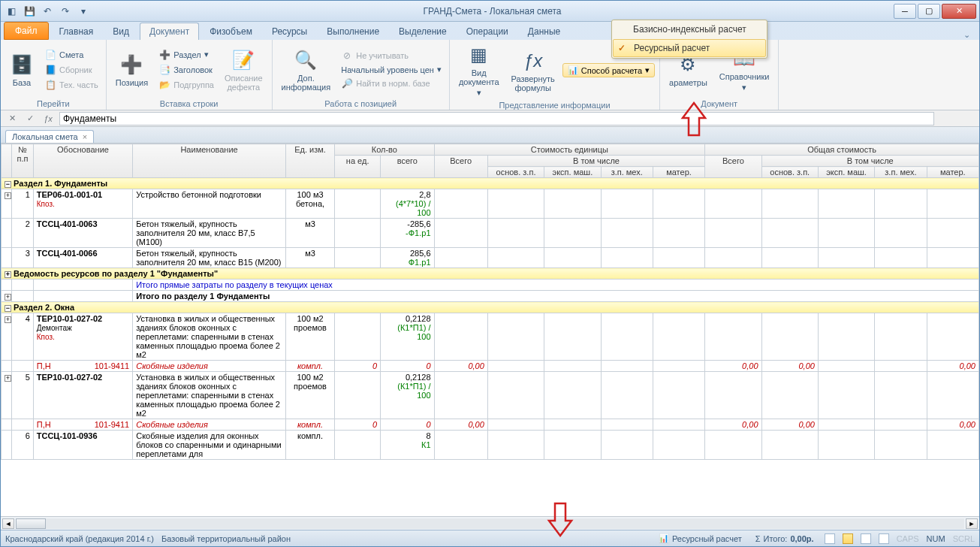 The image size is (980, 547). What do you see at coordinates (8, 524) in the screenshot?
I see `scroll-left-icon: ◄` at bounding box center [8, 524].